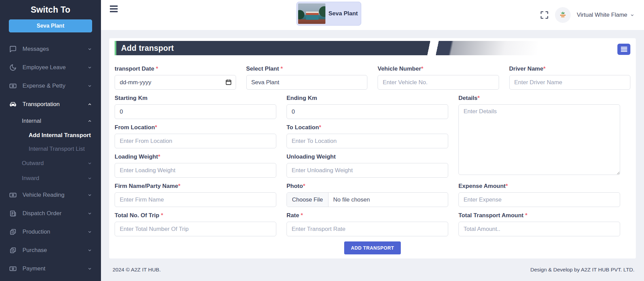 The height and width of the screenshot is (281, 644). I want to click on add-transport-button: ADD TRANSPORT, so click(372, 248).